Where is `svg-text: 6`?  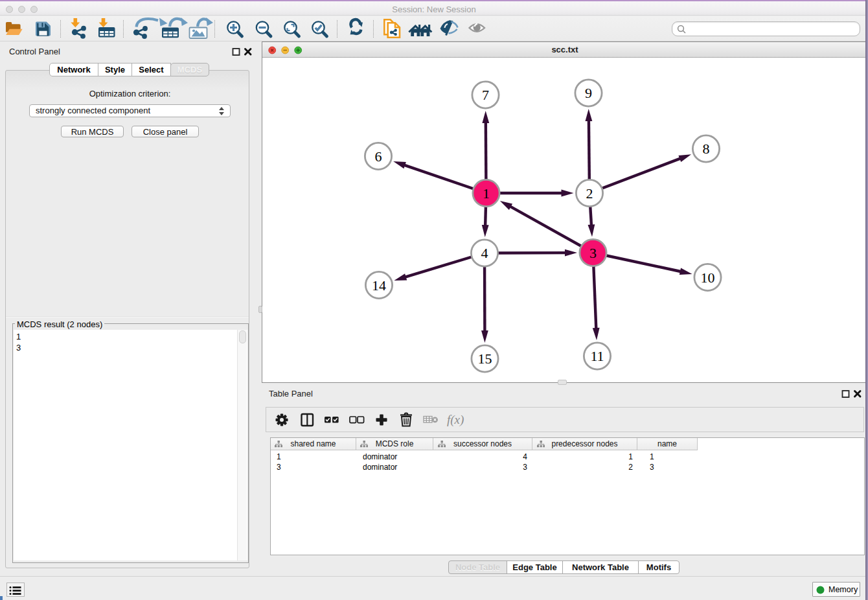
svg-text: 6 is located at coordinates (378, 157).